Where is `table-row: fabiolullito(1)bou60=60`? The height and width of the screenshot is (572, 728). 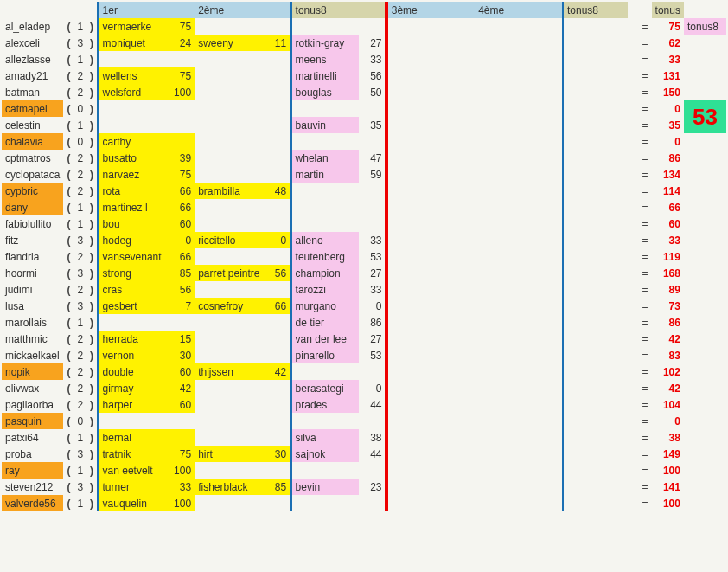 table-row: fabiolullito(1)bou60=60 is located at coordinates (364, 223).